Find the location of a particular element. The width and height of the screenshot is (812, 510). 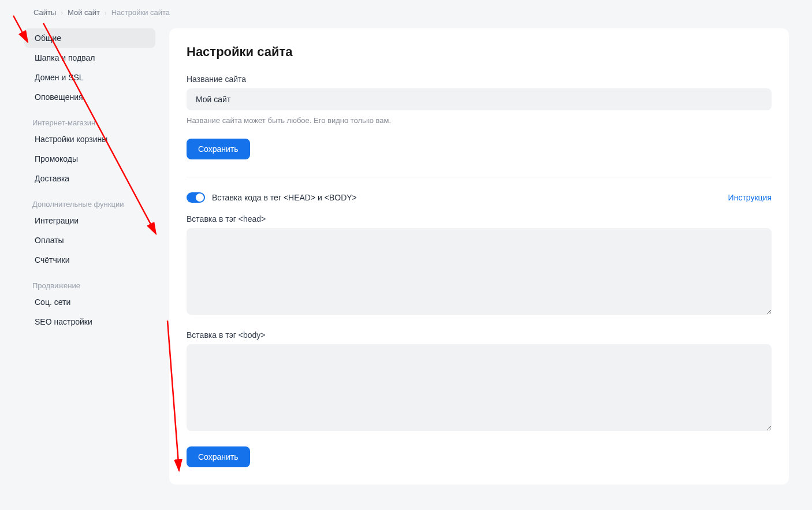

head-insert-label: Вставка в тэг <head> is located at coordinates (479, 219).